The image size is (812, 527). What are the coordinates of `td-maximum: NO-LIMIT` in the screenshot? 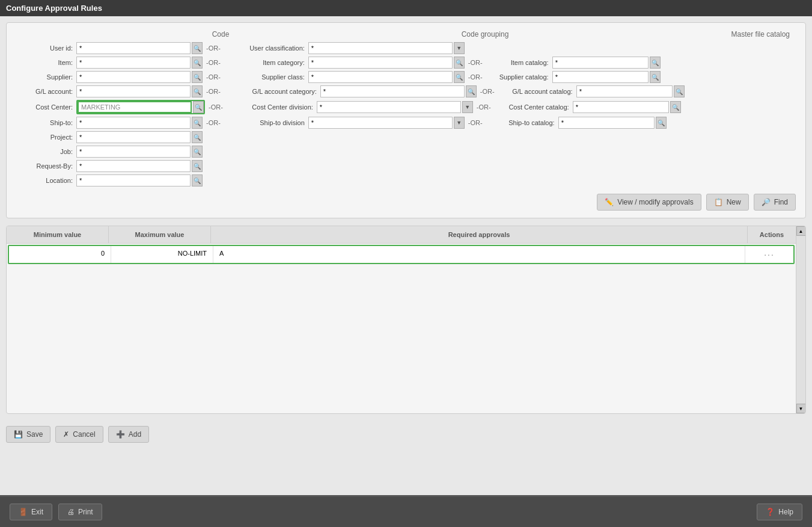 It's located at (162, 254).